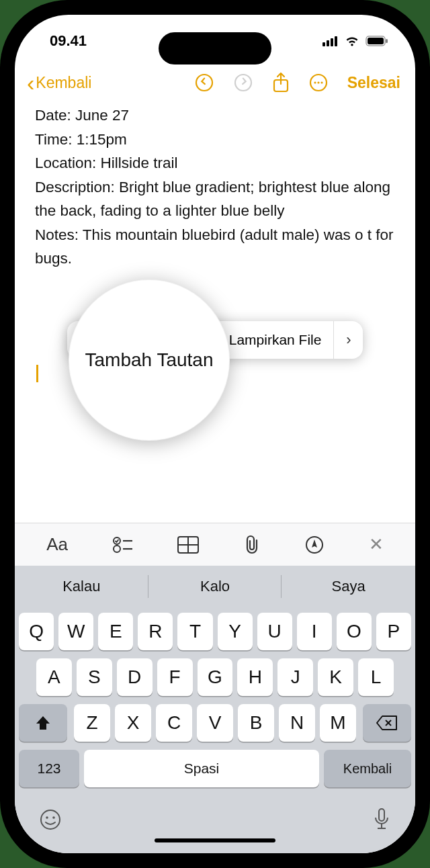  I want to click on format-toolbar: Aa ✕, so click(215, 544).